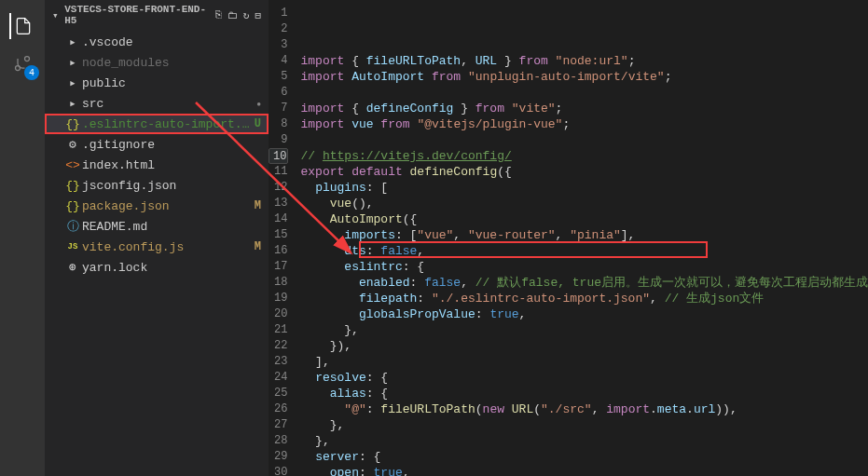 The height and width of the screenshot is (476, 868). What do you see at coordinates (278, 76) in the screenshot?
I see `line-number: 5` at bounding box center [278, 76].